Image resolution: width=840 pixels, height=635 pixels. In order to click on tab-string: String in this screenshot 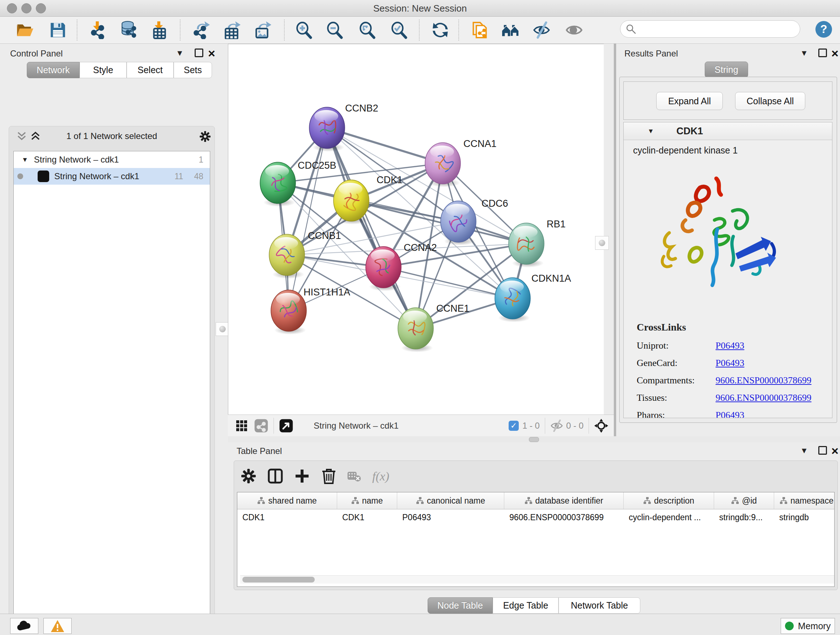, I will do `click(726, 70)`.